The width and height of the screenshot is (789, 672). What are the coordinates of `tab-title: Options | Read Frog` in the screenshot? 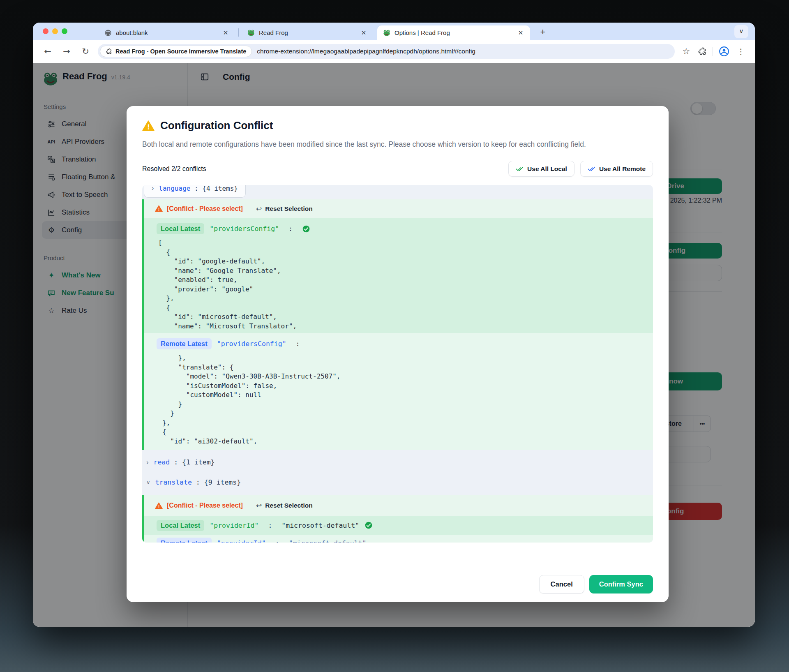 It's located at (454, 33).